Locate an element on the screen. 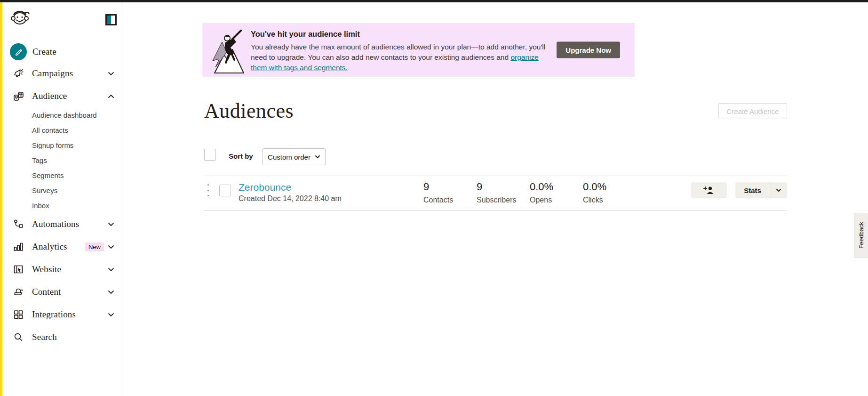  add-contacts-button is located at coordinates (709, 190).